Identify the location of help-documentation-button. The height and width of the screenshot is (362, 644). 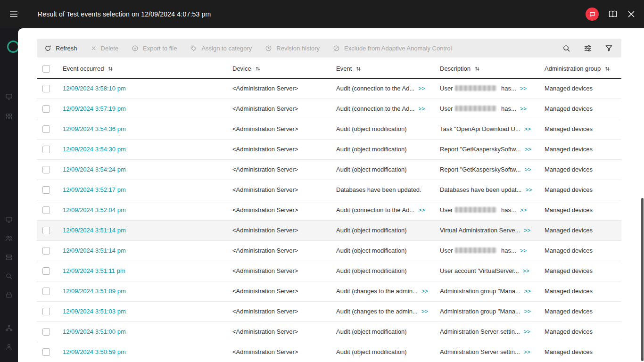
(613, 14).